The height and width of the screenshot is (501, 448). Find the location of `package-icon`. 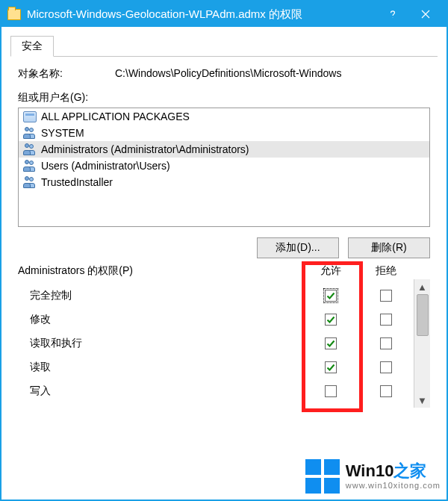

package-icon is located at coordinates (30, 116).